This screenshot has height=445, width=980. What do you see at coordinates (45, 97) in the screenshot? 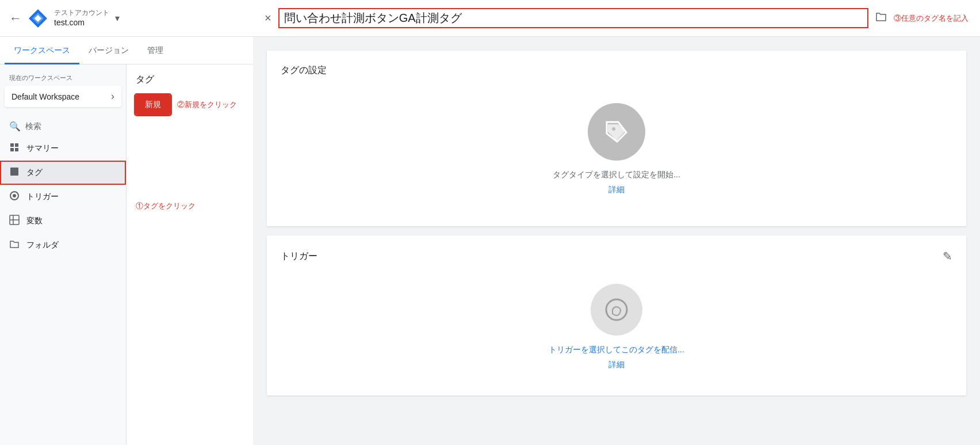
I see `workspace-name: Default Workspace` at bounding box center [45, 97].